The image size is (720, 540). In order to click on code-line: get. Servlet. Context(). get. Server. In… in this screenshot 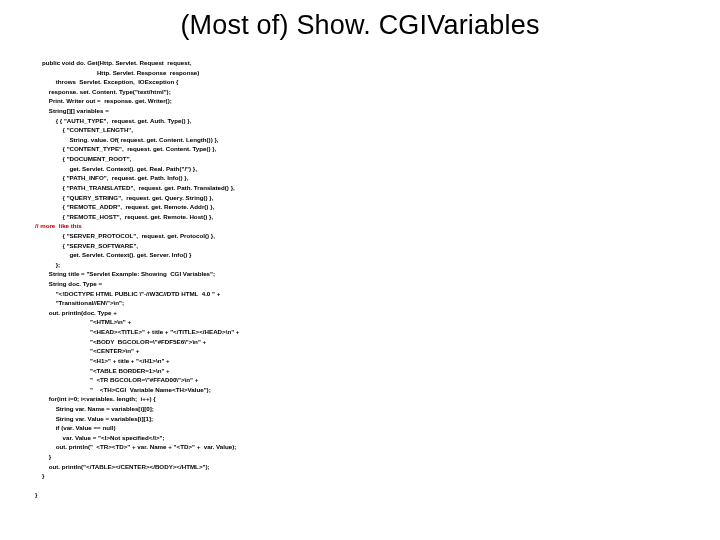, I will do `click(113, 254)`.